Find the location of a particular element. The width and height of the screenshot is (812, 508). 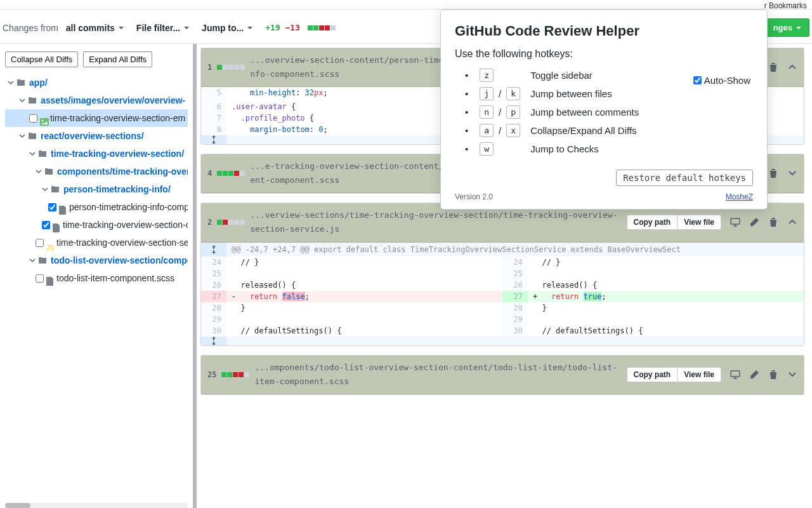

line-number: 26 is located at coordinates (214, 285).